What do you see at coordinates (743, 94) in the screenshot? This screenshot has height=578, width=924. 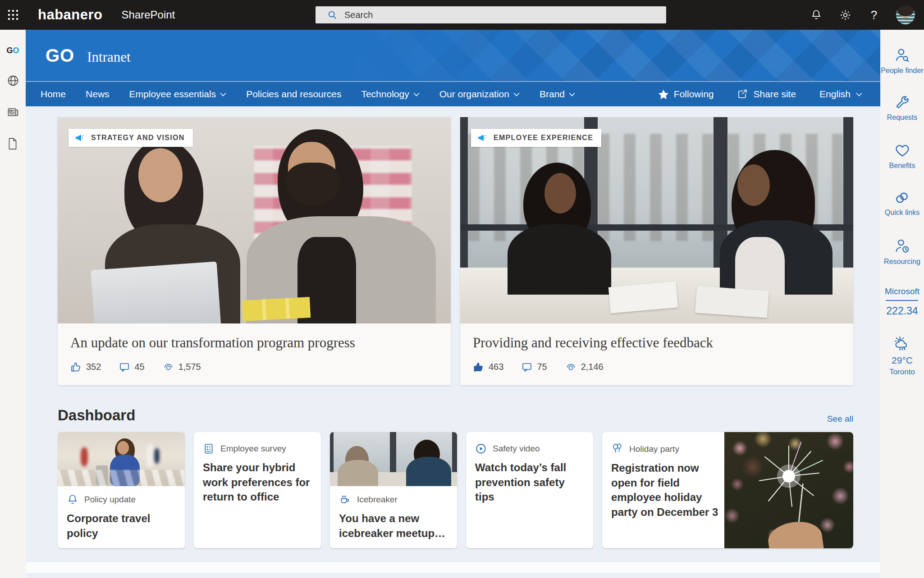 I see `share-icon` at bounding box center [743, 94].